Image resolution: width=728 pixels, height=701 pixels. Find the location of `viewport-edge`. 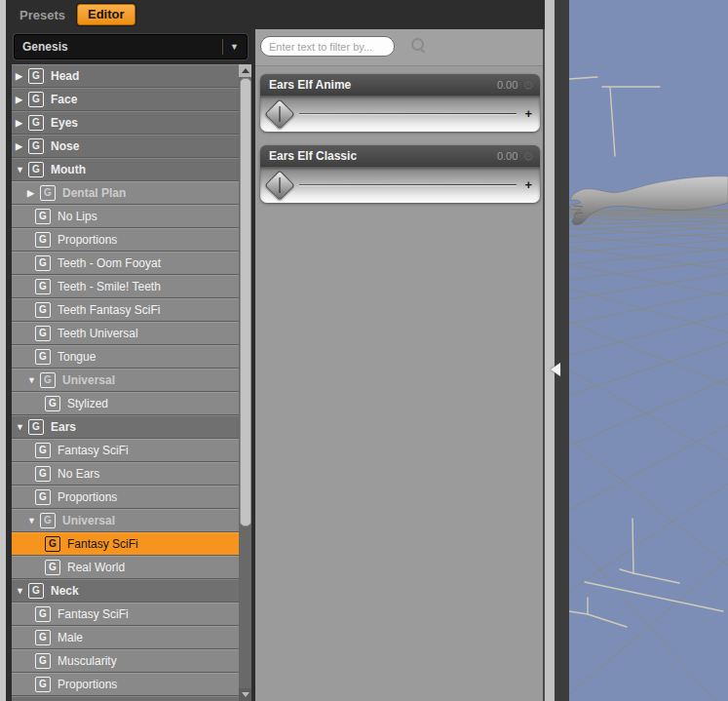

viewport-edge is located at coordinates (561, 351).